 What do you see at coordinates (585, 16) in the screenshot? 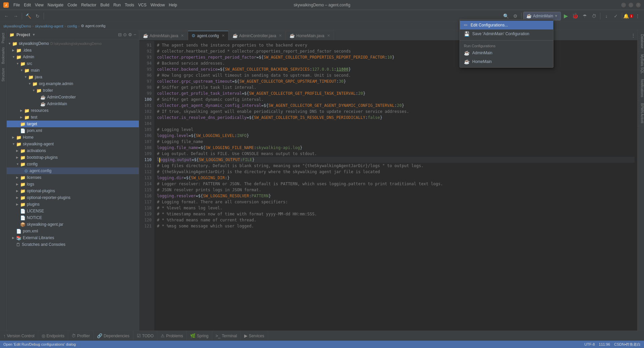
I see `coverage-button: ☂` at bounding box center [585, 16].